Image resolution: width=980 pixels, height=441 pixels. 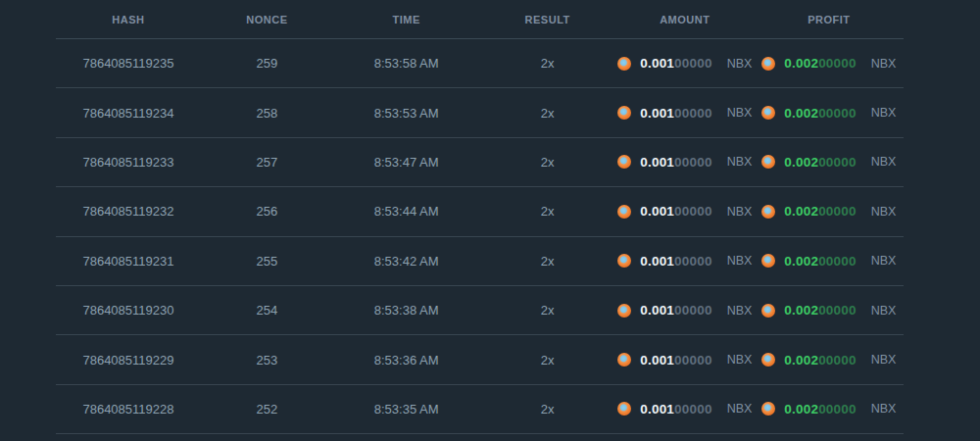 I want to click on hash-cell: 7864085119230, so click(x=128, y=310).